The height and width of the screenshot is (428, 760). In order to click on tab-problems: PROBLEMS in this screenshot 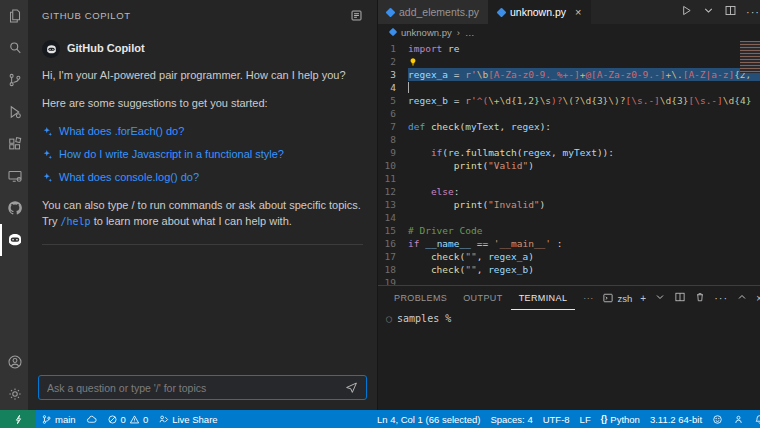, I will do `click(420, 298)`.